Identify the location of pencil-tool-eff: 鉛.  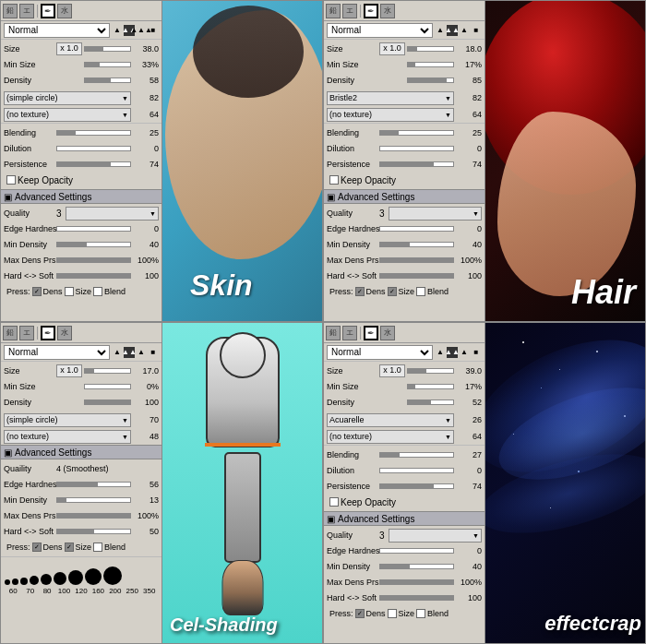
(333, 333).